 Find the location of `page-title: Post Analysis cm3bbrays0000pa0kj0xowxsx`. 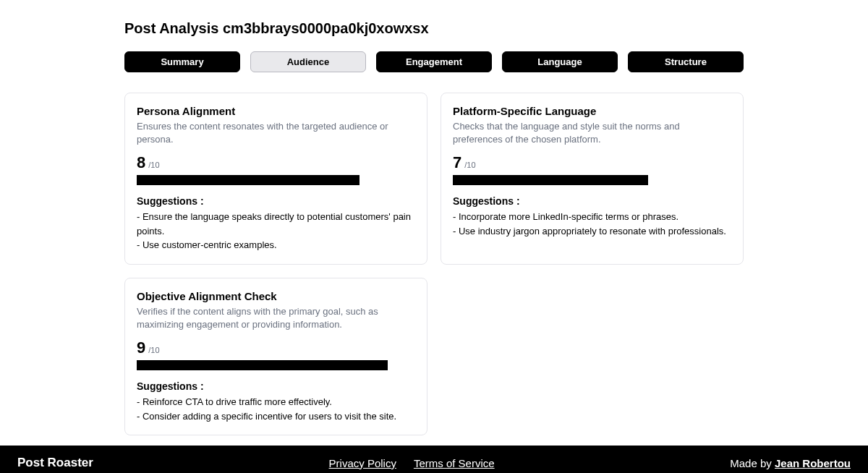

page-title: Post Analysis cm3bbrays0000pa0kj0xowxsx is located at coordinates (434, 29).